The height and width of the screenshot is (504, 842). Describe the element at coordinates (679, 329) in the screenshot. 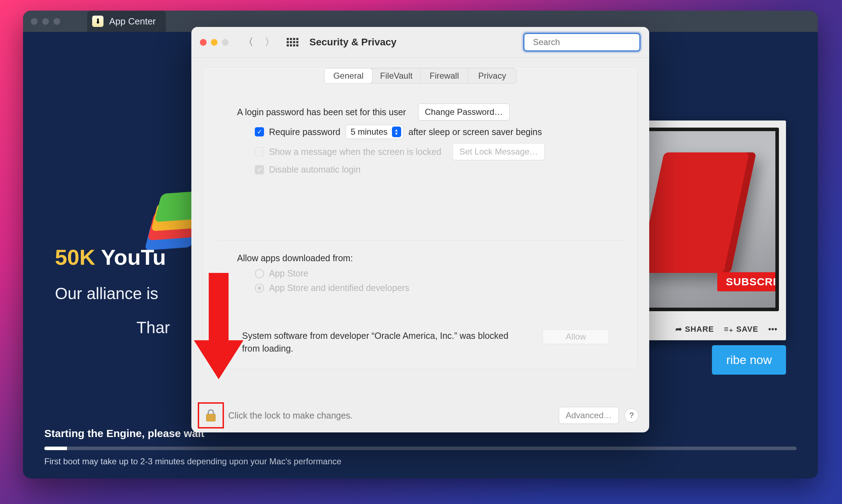

I see `share-icon: ➦` at that location.